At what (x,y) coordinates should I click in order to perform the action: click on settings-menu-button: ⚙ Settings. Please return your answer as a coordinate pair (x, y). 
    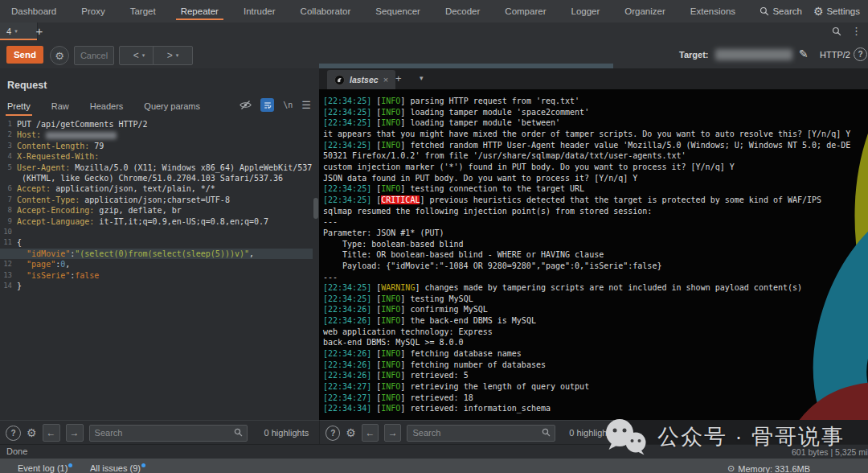
    Looking at the image, I should click on (837, 11).